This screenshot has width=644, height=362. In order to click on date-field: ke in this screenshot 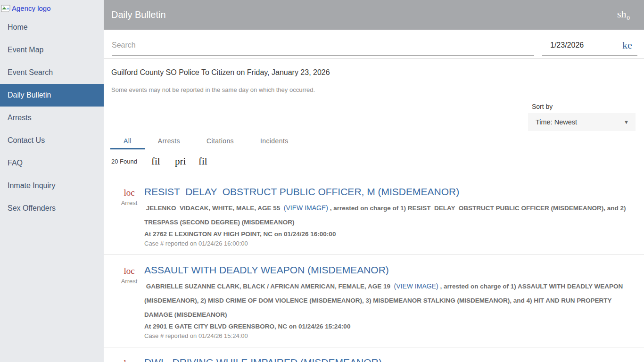, I will do `click(590, 45)`.